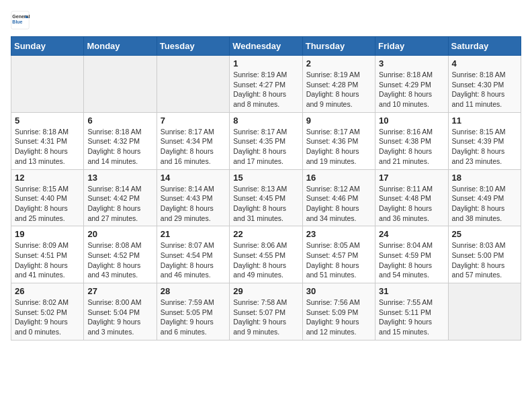  Describe the element at coordinates (193, 291) in the screenshot. I see `day-number: 28` at that location.